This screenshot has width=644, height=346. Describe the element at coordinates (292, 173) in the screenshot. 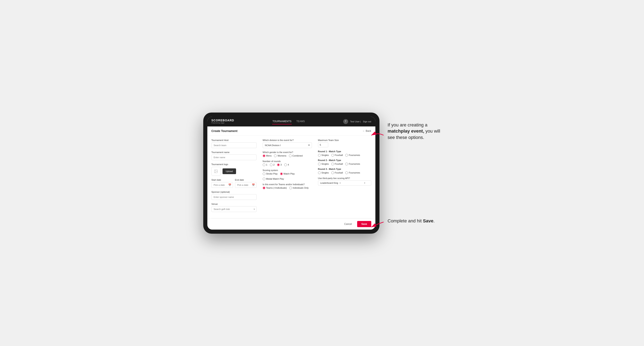

I see `tablet-screen: SCOREBOARD Powered by clippt TOURNAMENTS…` at that location.